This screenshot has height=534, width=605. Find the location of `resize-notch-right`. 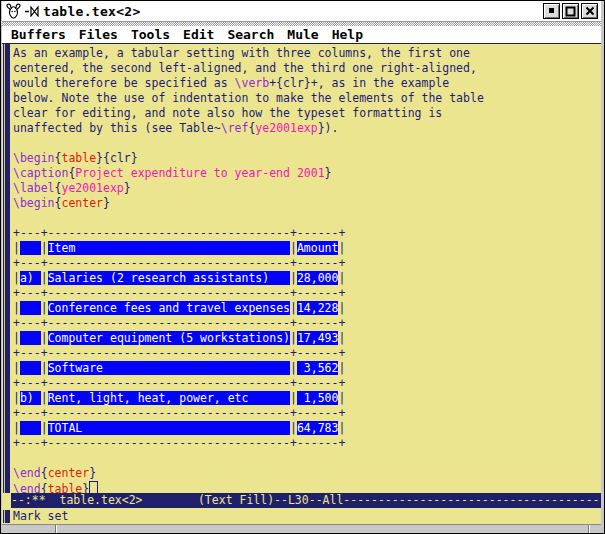

resize-notch-right is located at coordinates (588, 529).